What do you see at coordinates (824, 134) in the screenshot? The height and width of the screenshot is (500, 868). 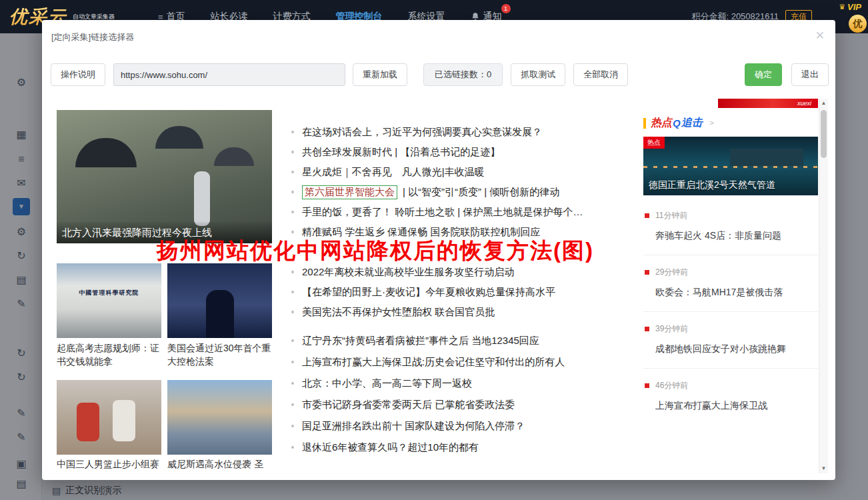 I see `scrollbar-thumb` at bounding box center [824, 134].